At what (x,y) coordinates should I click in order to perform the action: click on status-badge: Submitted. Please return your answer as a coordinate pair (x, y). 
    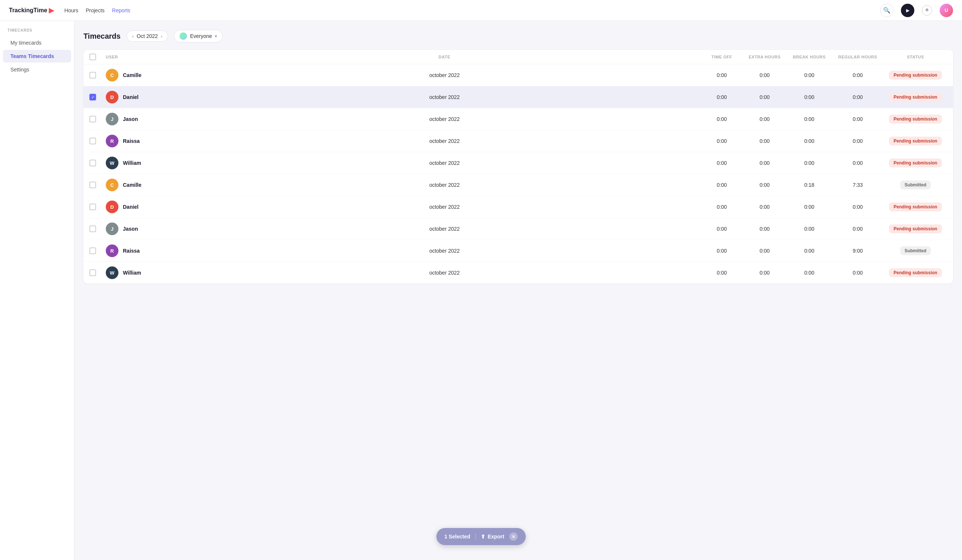
    Looking at the image, I should click on (915, 251).